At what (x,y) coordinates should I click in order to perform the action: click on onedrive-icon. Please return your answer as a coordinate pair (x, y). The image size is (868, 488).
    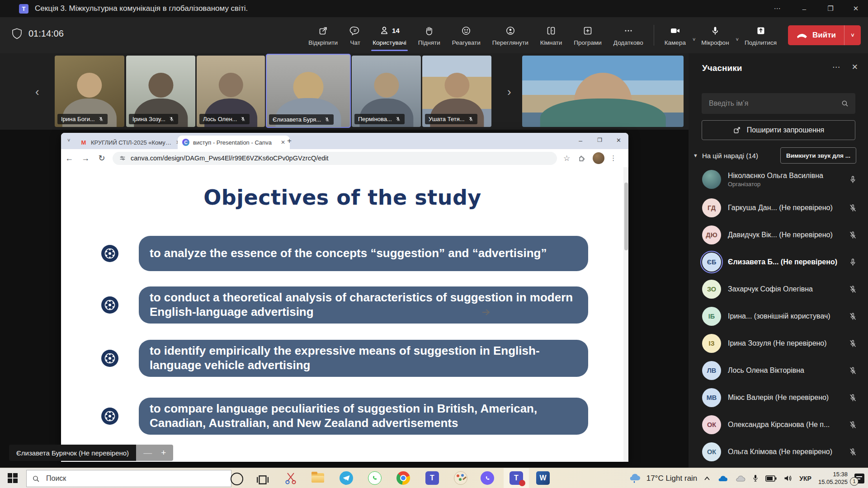
    Looking at the image, I should click on (722, 478).